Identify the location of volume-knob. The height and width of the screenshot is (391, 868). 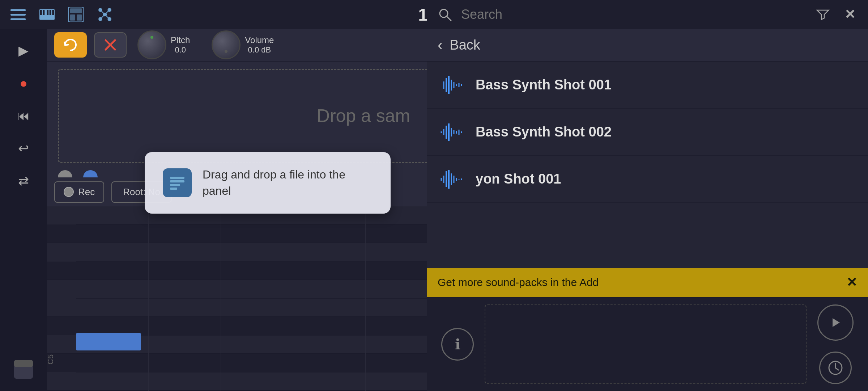
(226, 45).